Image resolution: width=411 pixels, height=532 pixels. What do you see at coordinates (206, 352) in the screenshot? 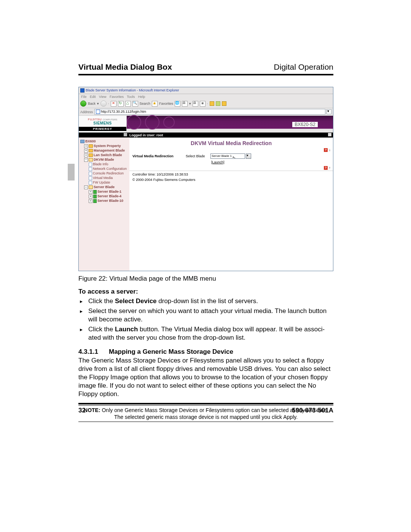
I see `subsection-heading: 4.3.1.1Mapping a Generic Mass Storage De…` at bounding box center [206, 352].